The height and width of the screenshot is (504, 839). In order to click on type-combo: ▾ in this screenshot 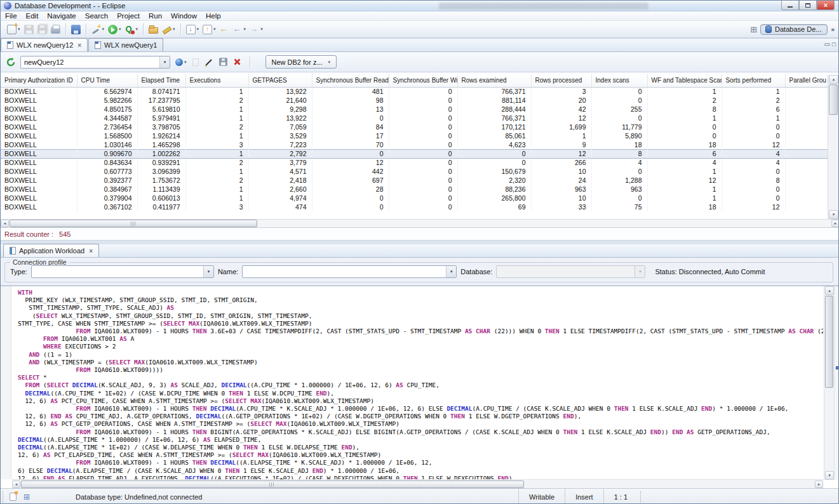, I will do `click(123, 272)`.